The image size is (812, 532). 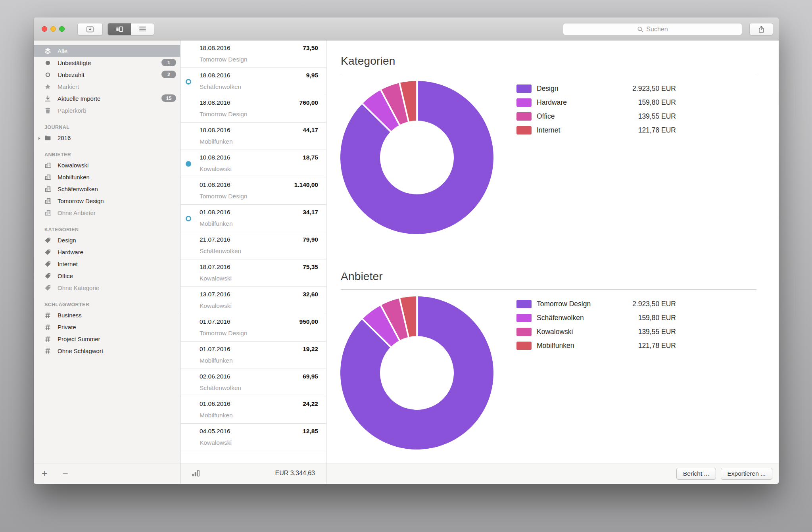 I want to click on sidebar-item-unbestatigte: Unbestätigte1, so click(x=107, y=63).